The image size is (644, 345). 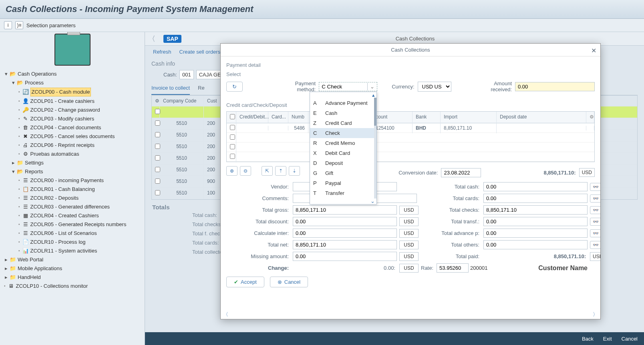 I want to click on tree-item-cancel-sales: ZCOLP05 - Cancel seles documents, so click(x=73, y=136).